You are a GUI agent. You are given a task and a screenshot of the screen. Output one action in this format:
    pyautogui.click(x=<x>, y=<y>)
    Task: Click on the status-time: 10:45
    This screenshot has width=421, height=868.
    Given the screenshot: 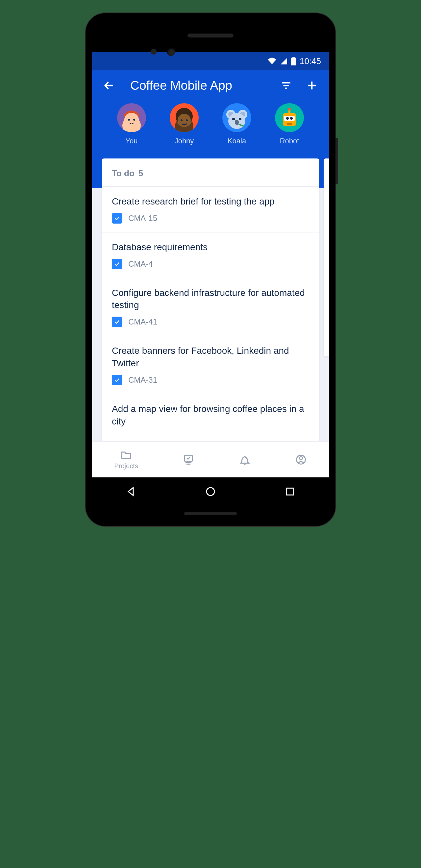 What is the action you would take?
    pyautogui.click(x=310, y=61)
    